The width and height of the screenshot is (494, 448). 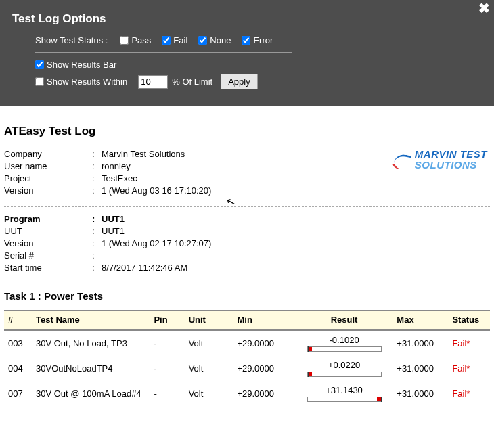 I want to click on cell-num: 007, so click(x=18, y=394).